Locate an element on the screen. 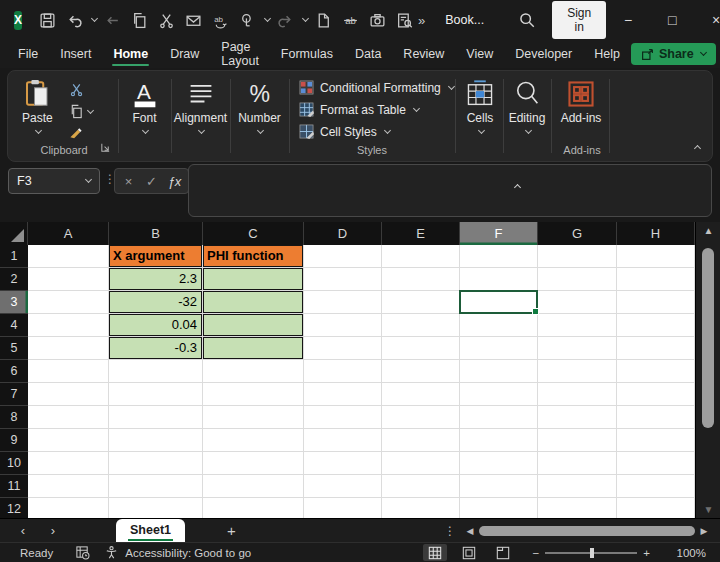 This screenshot has height=562, width=720. cell-B11 is located at coordinates (156, 486).